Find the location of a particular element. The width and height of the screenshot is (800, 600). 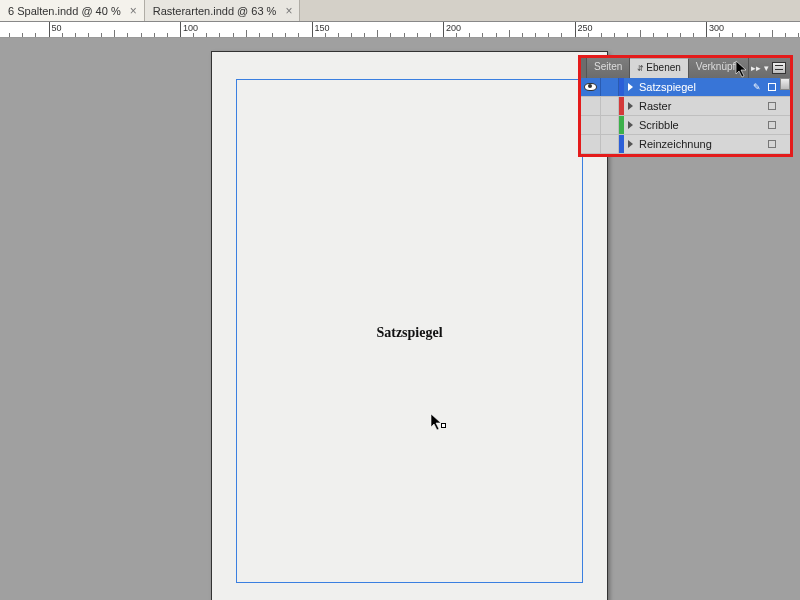

layer-row: Scribble is located at coordinates (686, 126).